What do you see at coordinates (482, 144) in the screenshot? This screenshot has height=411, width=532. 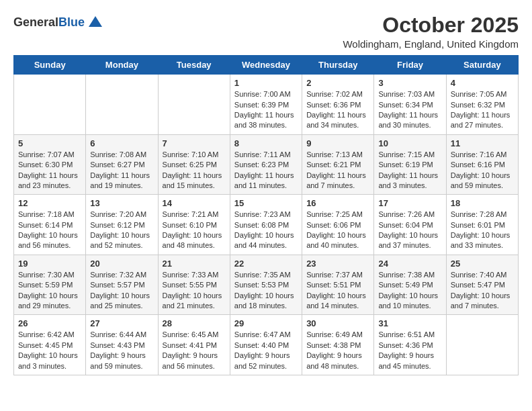 I see `day-number: 11` at bounding box center [482, 144].